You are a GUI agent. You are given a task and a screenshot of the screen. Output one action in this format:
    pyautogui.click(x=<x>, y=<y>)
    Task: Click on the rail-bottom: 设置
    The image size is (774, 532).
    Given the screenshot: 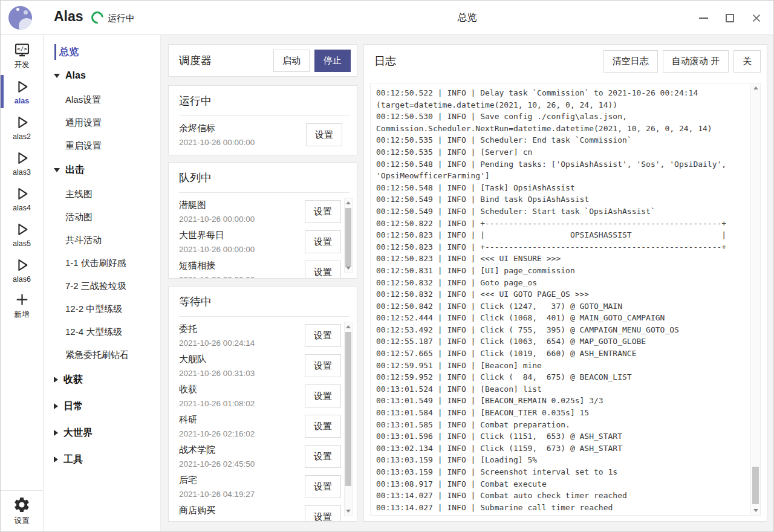 What is the action you would take?
    pyautogui.click(x=22, y=511)
    